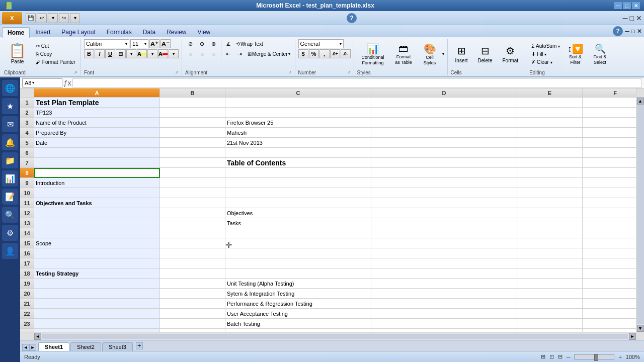 The image size is (644, 362). I want to click on cell-D22, so click(444, 314).